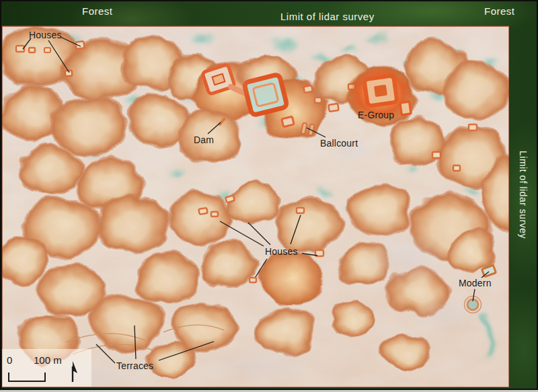 The image size is (538, 392). Describe the element at coordinates (523, 195) in the screenshot. I see `lidar-limit-label-right: Limit of lidar survey` at that location.